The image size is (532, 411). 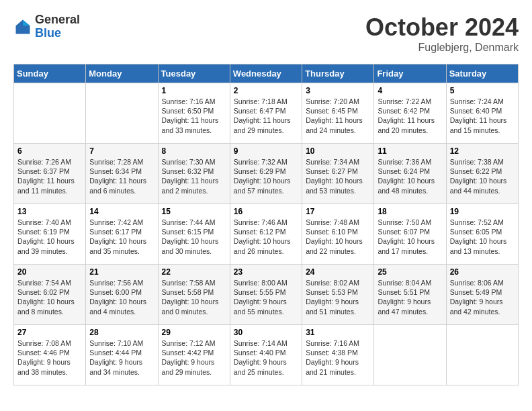 I want to click on cal-cell: 30Sunrise: 7:14 AM Sunset: 4:40 PM Dayli…, so click(x=266, y=355).